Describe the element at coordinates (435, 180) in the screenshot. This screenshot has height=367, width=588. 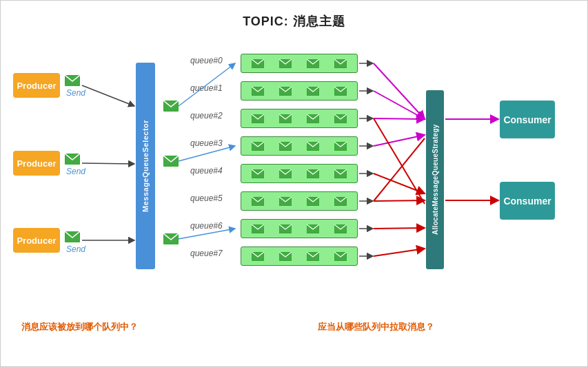
I see `amqs-bar: AllocateMessageQueueStrategy` at that location.